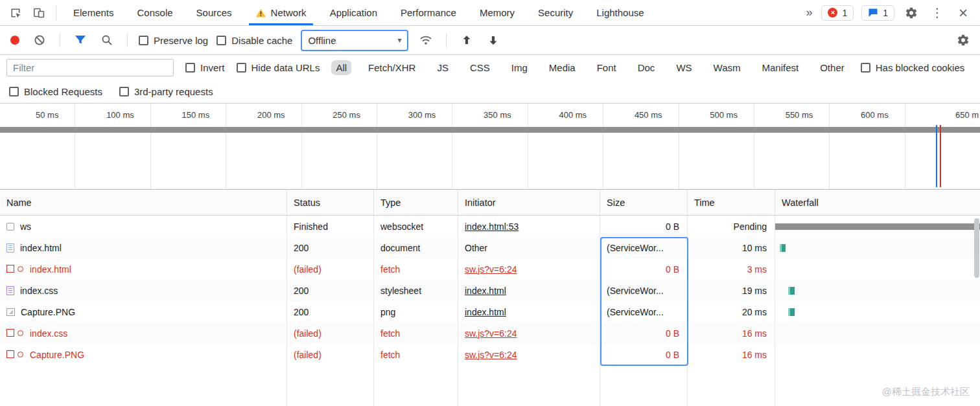 The height and width of the screenshot is (406, 980). Describe the element at coordinates (93, 13) in the screenshot. I see `tab-elements: Elements` at that location.